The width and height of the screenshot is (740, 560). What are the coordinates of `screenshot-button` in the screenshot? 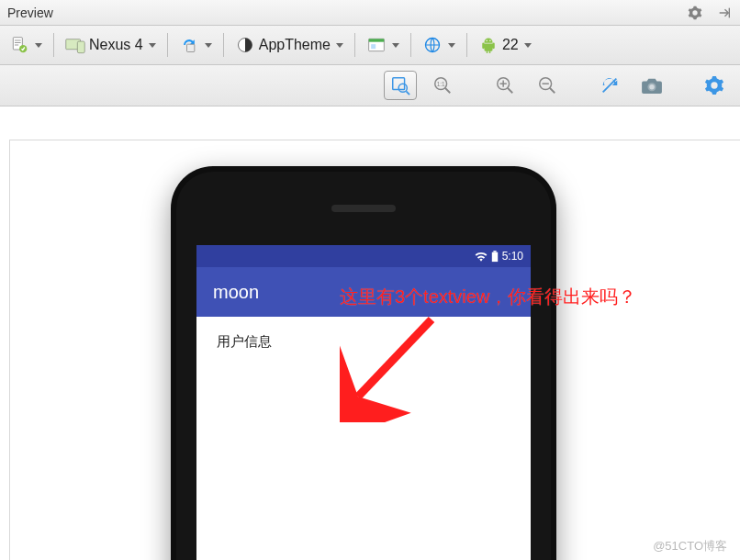 It's located at (652, 85).